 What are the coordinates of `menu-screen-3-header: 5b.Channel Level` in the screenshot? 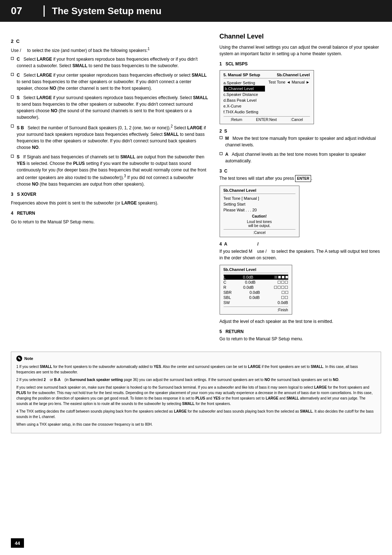 It's located at (260, 191).